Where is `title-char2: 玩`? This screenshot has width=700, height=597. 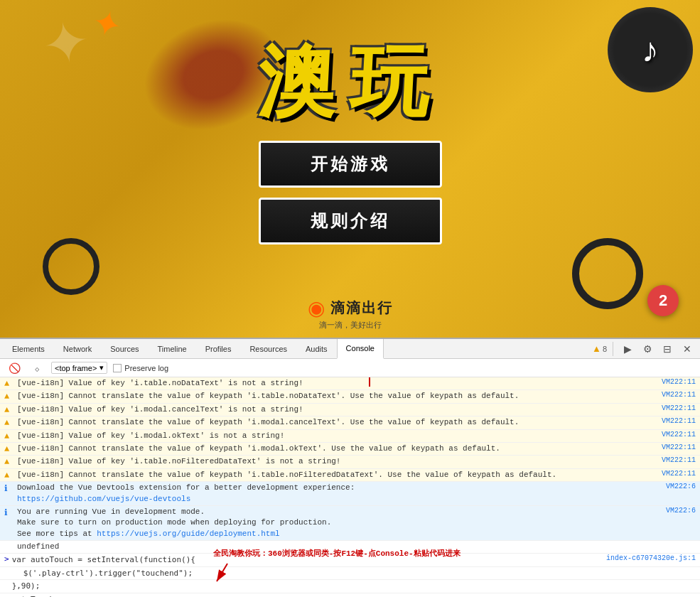
title-char2: 玩 is located at coordinates (397, 82).